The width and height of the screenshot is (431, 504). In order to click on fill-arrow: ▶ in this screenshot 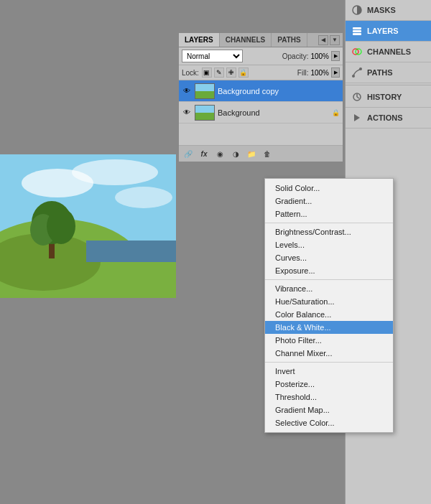, I will do `click(335, 73)`.